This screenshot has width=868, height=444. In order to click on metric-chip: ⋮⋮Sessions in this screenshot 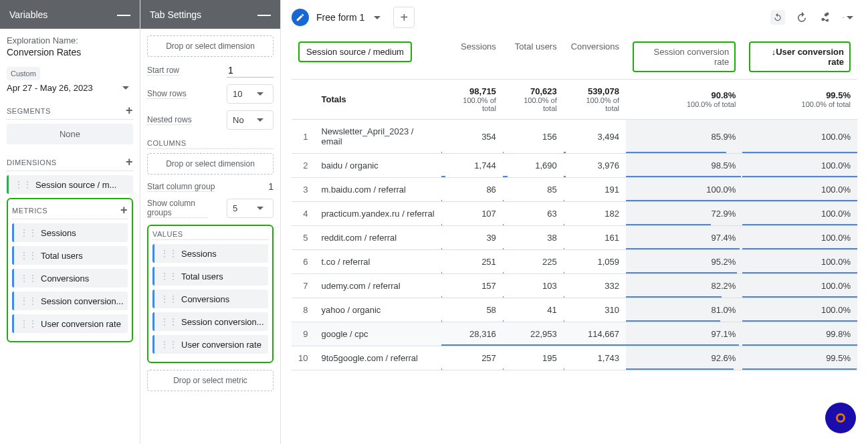, I will do `click(70, 233)`.